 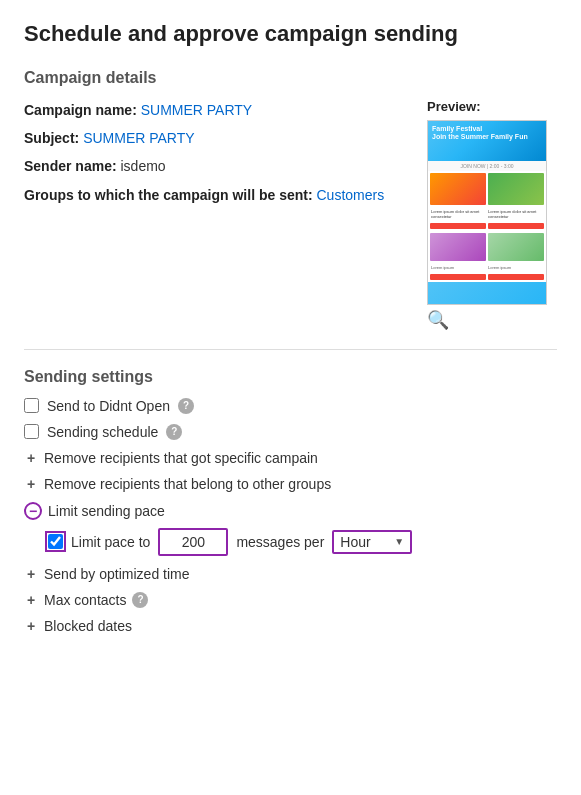 What do you see at coordinates (487, 141) in the screenshot?
I see `preview-header-block: Family FestivalJoin the Summer Family Fu…` at bounding box center [487, 141].